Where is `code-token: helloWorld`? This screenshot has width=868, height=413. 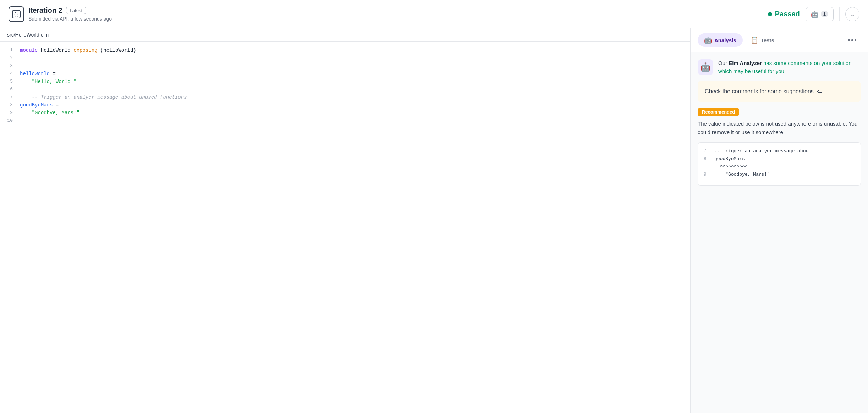 code-token: helloWorld is located at coordinates (35, 74).